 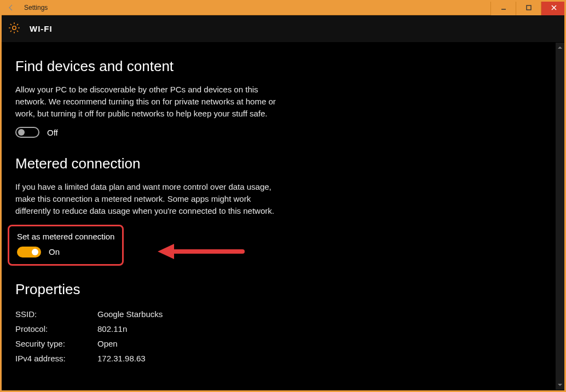 I want to click on property-key: IPv4 address:, so click(x=56, y=359).